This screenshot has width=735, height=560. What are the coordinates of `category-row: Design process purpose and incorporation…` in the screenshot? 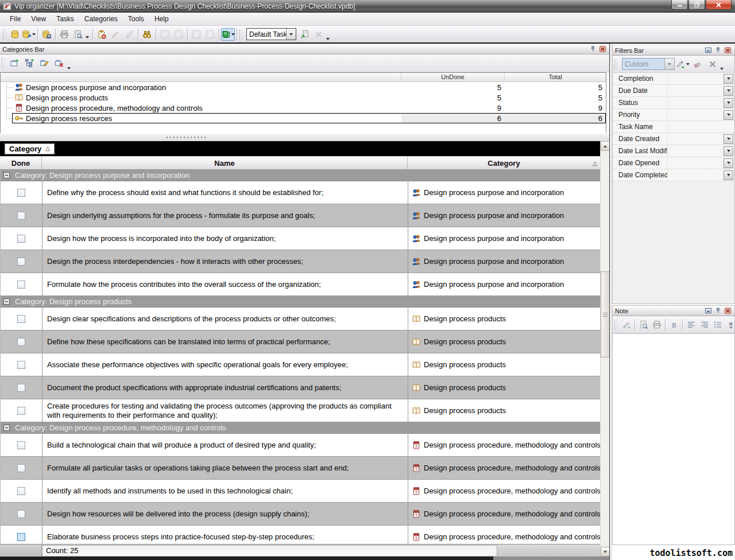 It's located at (303, 87).